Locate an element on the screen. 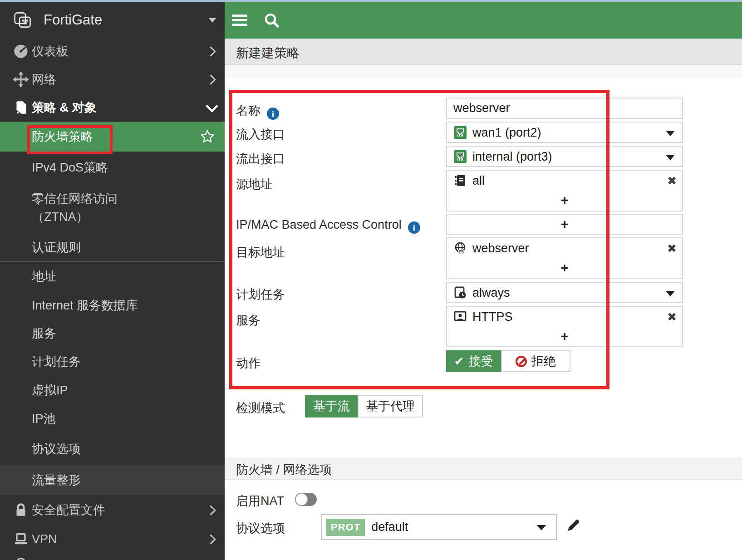  add-service-button: + is located at coordinates (565, 336).